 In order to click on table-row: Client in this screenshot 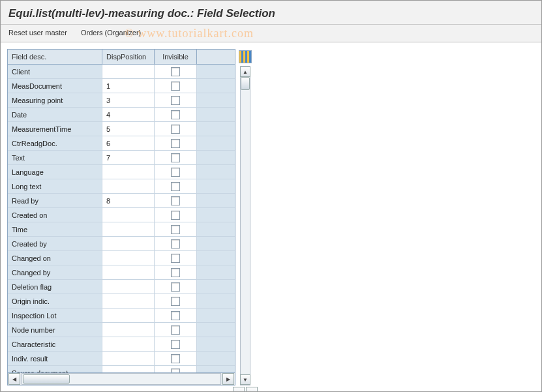, I will do `click(121, 72)`.